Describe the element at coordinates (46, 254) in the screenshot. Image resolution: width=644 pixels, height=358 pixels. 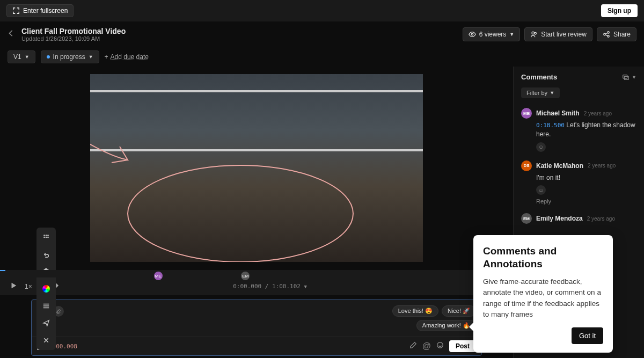
I see `undo-tool` at that location.